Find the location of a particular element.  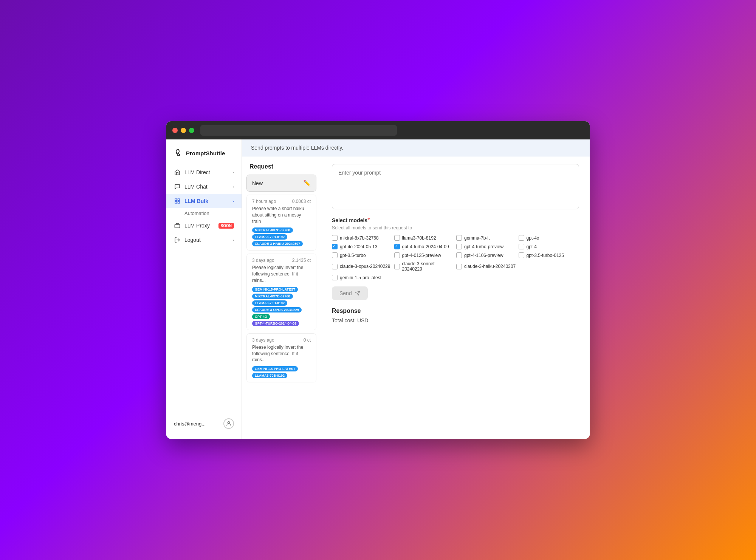

model-option: claude-3-haiku-20240307 is located at coordinates (487, 266).